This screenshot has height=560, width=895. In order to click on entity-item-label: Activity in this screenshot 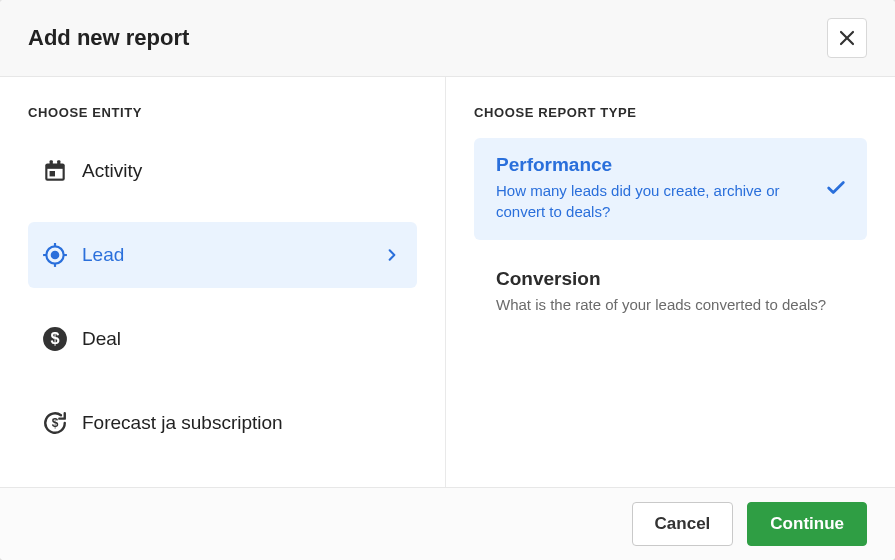, I will do `click(240, 171)`.